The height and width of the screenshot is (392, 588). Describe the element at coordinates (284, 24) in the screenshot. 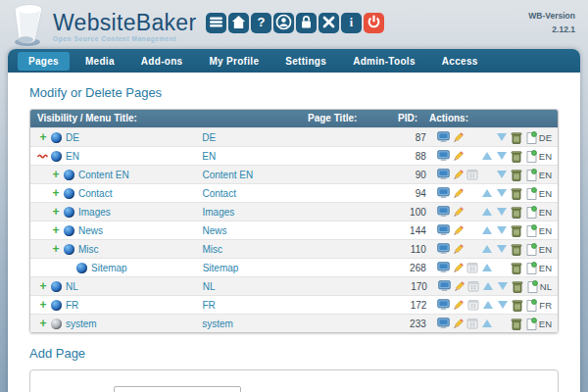

I see `user-button` at that location.